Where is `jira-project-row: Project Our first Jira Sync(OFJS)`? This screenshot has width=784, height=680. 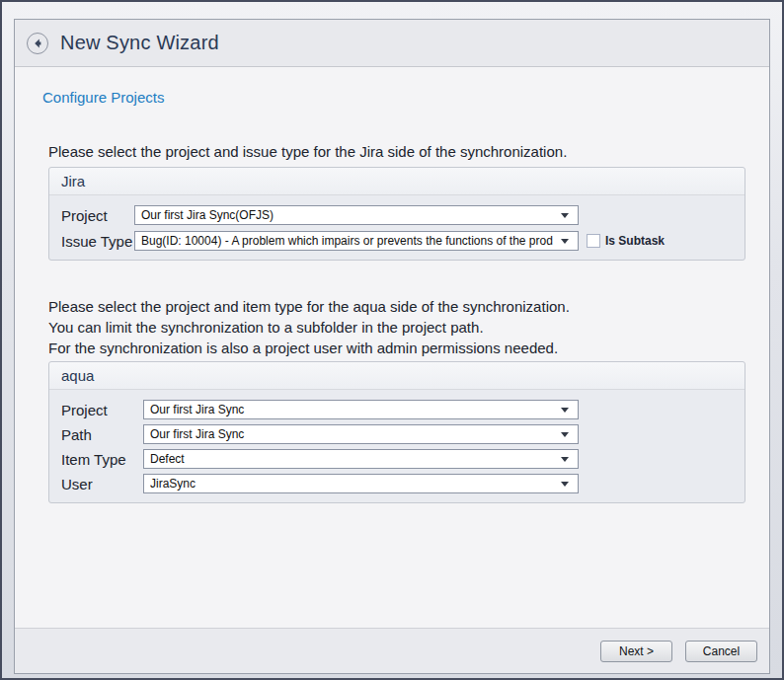 jira-project-row: Project Our first Jira Sync(OFJS) is located at coordinates (403, 215).